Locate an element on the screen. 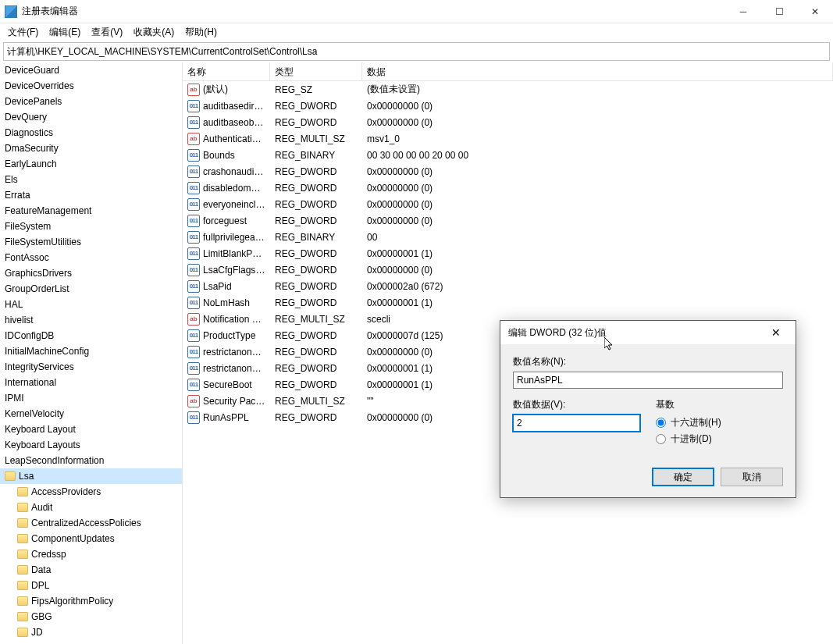  tree-item: FileSystem is located at coordinates (91, 226).